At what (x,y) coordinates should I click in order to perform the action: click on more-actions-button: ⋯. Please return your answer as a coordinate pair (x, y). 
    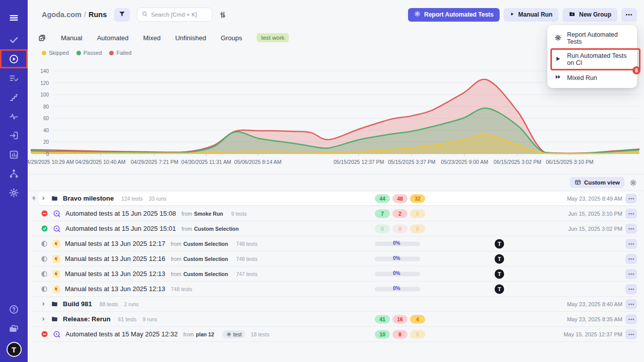
    Looking at the image, I should click on (629, 15).